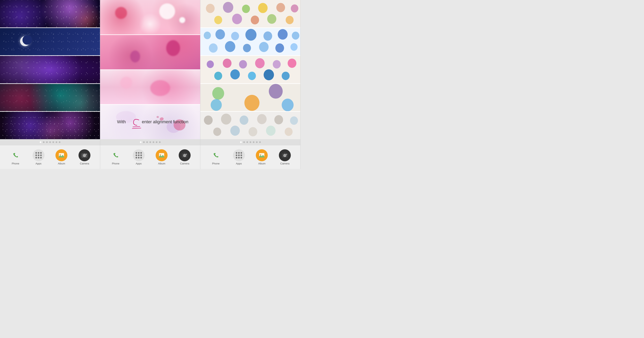  What do you see at coordinates (150, 70) in the screenshot?
I see `middle-wallpaper-grid: With enter alignment function` at bounding box center [150, 70].